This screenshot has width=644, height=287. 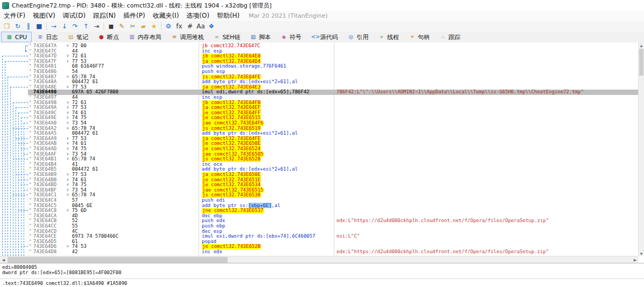 I want to click on disasm-row: 743E64AF∨73 54jae comctl32.743E6505, so click(x=319, y=154).